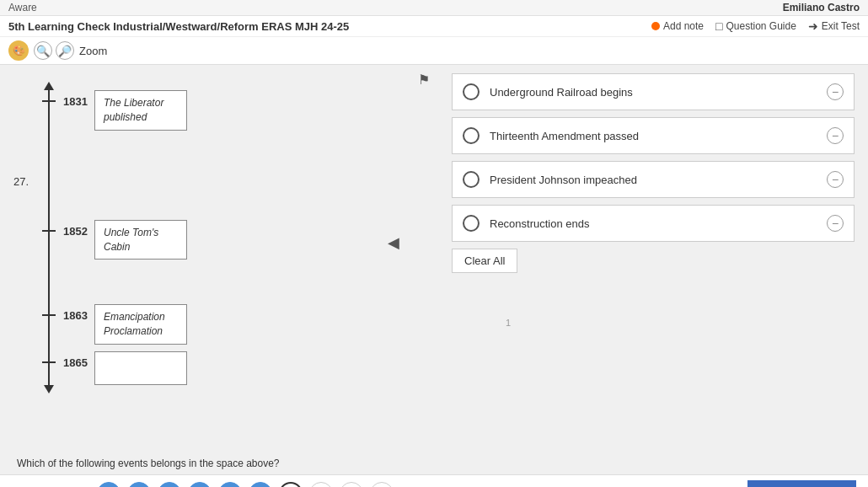  I want to click on page-btn-26: ✓, so click(260, 485).